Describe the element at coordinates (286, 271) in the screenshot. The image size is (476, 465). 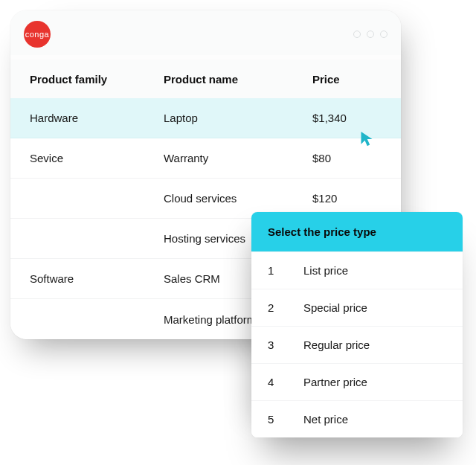
I see `option-index: 1` at that location.